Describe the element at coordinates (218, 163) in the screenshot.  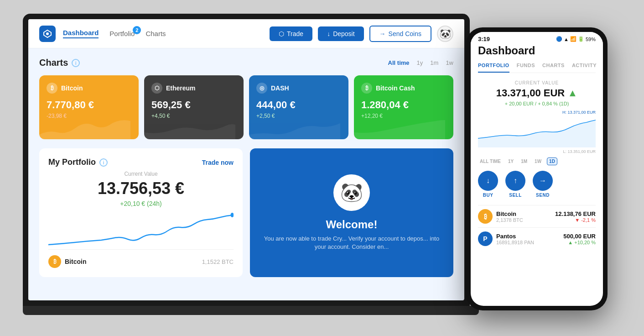
I see `trade-now-link: Trade now` at that location.